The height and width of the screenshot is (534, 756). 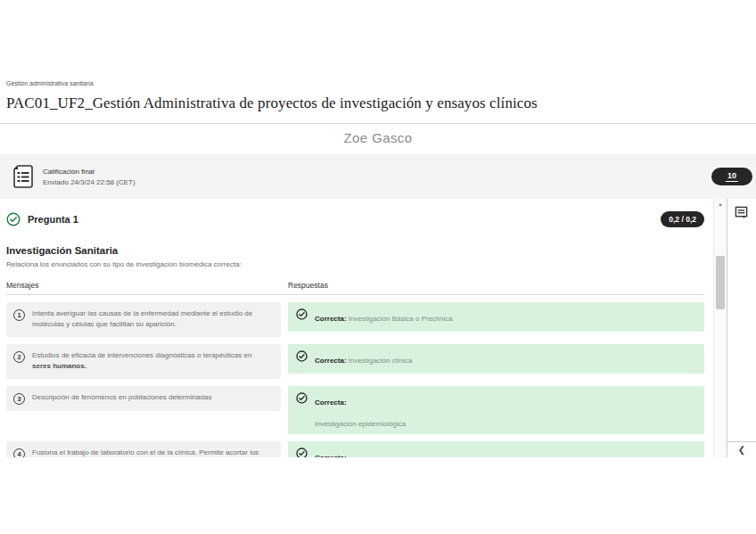 What do you see at coordinates (144, 285) in the screenshot?
I see `column-header-messages: Mensajes` at bounding box center [144, 285].